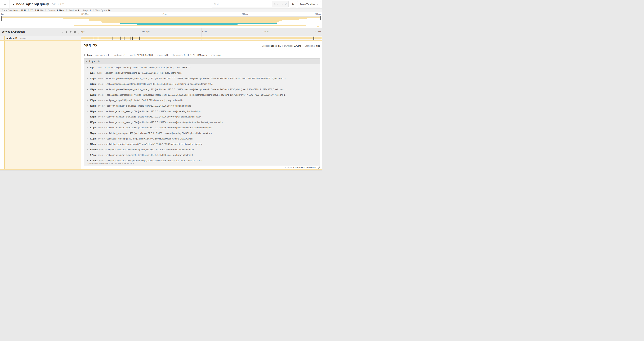 This screenshot has height=341, width=644. Describe the element at coordinates (202, 89) in the screenshot. I see `log-entry: 189μs: event = ‹sql/catalog/lease/descri…` at that location.